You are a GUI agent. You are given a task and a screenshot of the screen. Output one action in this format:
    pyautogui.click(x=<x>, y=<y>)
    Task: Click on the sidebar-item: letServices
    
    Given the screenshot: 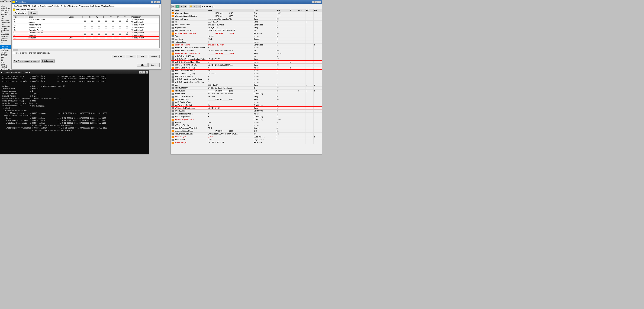 What is the action you would take?
    pyautogui.click(x=6, y=36)
    